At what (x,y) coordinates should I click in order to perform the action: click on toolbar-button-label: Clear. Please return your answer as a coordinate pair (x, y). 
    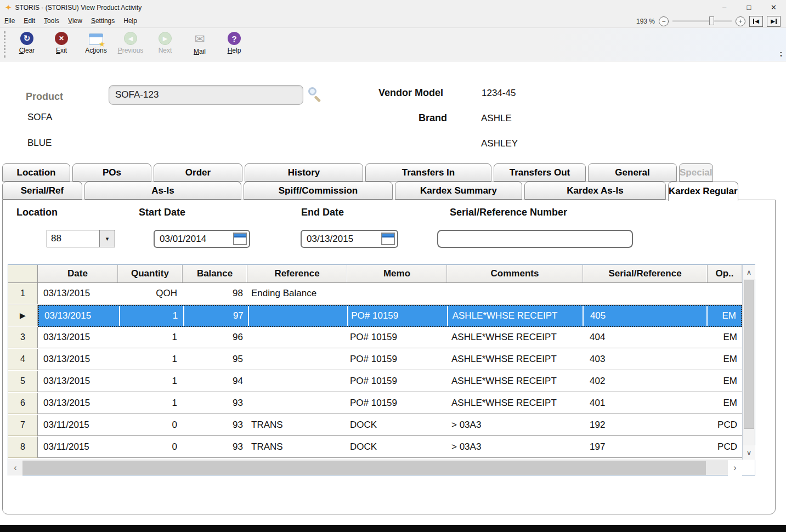
    Looking at the image, I should click on (27, 50).